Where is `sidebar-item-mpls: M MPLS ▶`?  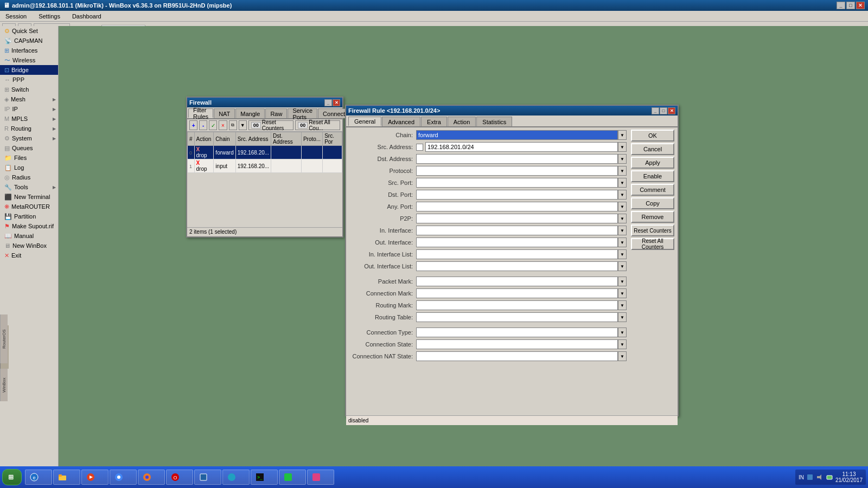
sidebar-item-mpls: M MPLS ▶ is located at coordinates (29, 119).